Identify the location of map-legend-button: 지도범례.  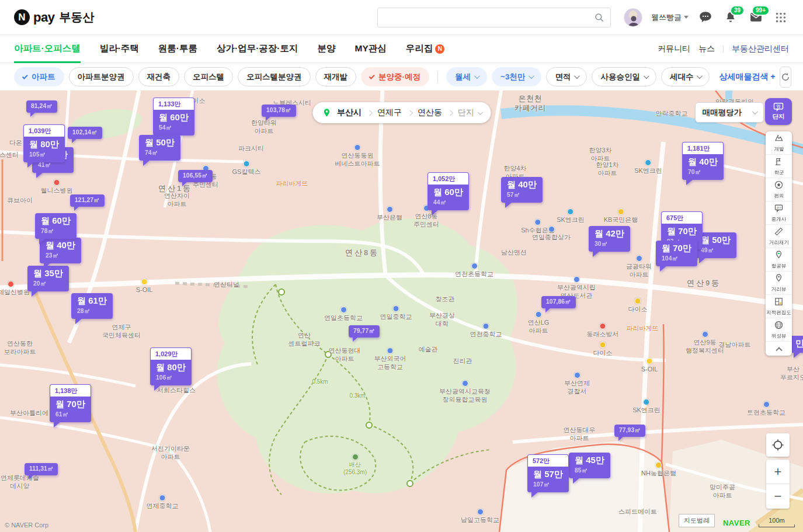
(697, 521).